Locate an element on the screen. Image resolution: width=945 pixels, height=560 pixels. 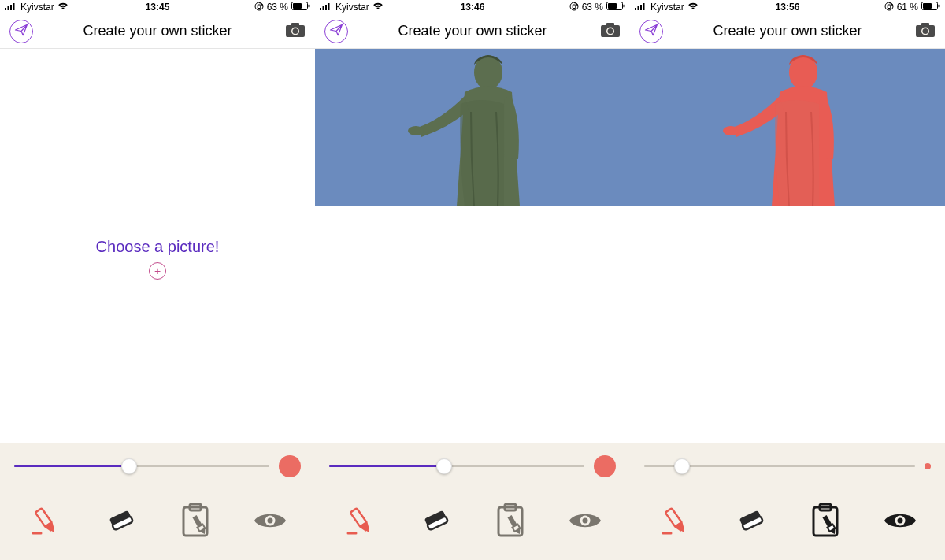
status-time: 13:46 is located at coordinates (472, 7).